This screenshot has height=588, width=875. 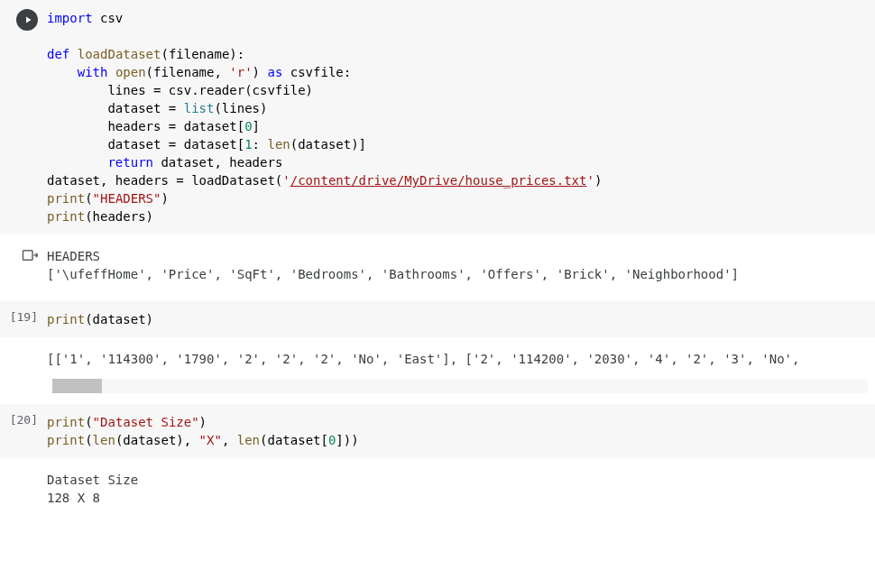 I want to click on execution-count: [20], so click(x=23, y=420).